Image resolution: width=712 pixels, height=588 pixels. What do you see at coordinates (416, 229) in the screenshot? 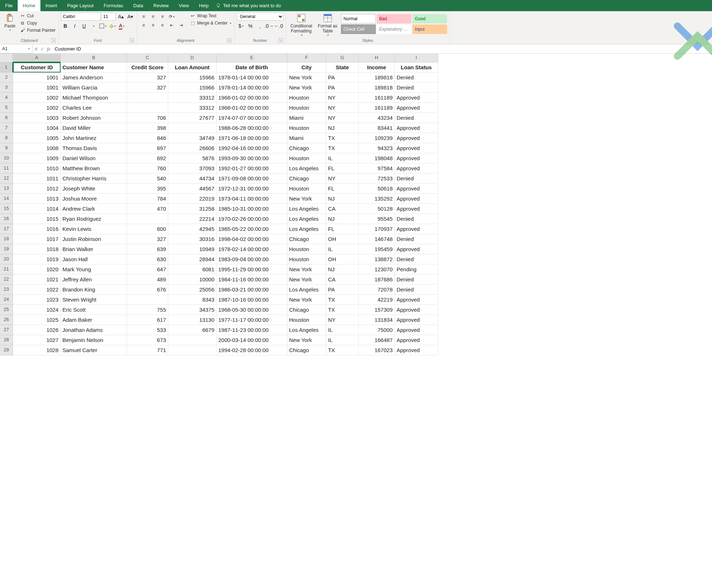
I see `cell-I17: Approved` at bounding box center [416, 229].